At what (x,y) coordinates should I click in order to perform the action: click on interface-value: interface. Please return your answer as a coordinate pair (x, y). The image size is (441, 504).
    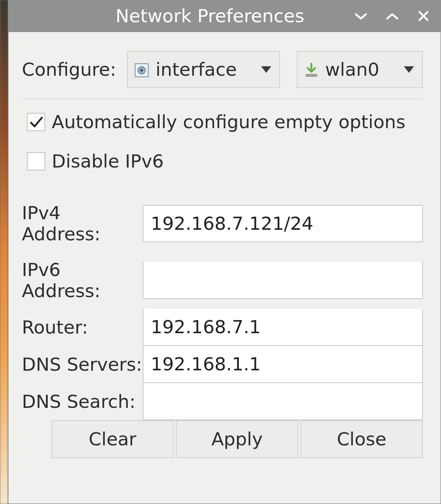
    Looking at the image, I should click on (196, 70).